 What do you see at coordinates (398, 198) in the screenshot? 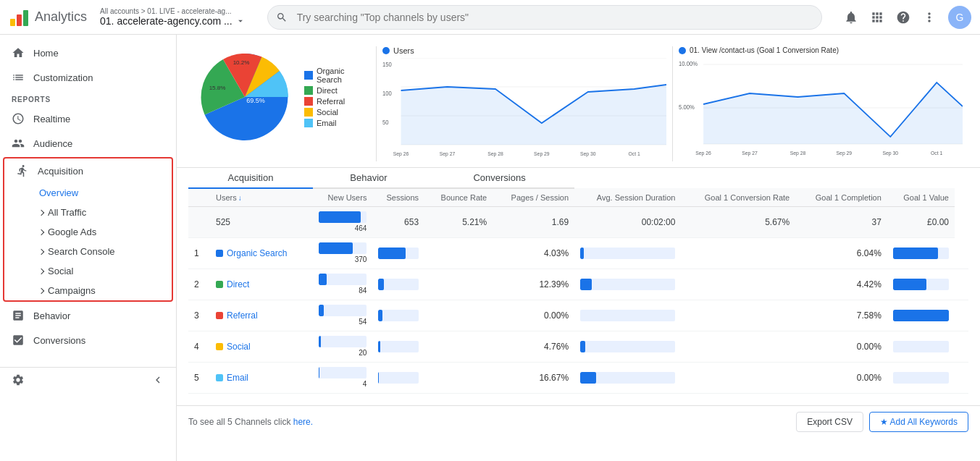
I see `col-sessions: Sessions` at bounding box center [398, 198].